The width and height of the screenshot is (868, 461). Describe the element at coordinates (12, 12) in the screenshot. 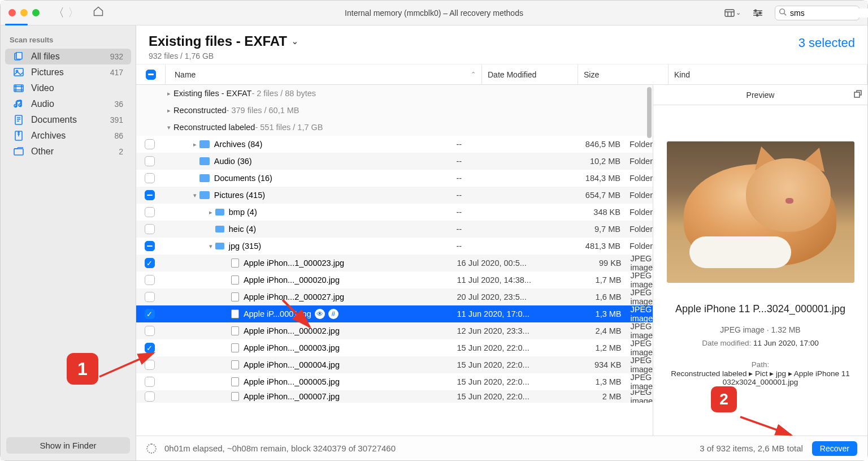

I see `close-window-icon` at that location.